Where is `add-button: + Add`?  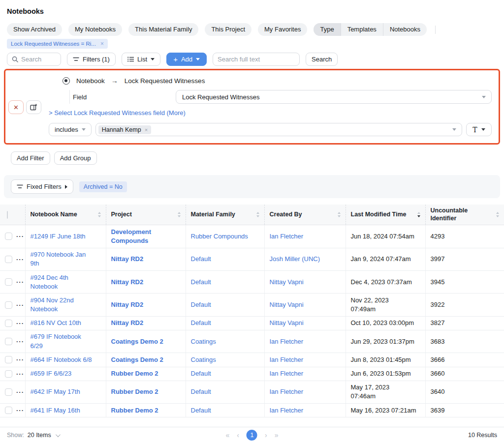
add-button: + Add is located at coordinates (187, 59).